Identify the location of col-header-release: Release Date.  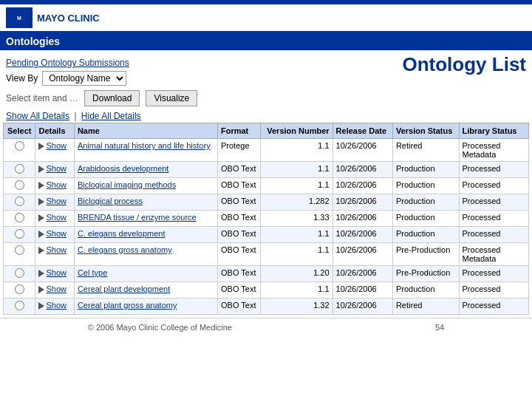
(362, 132).